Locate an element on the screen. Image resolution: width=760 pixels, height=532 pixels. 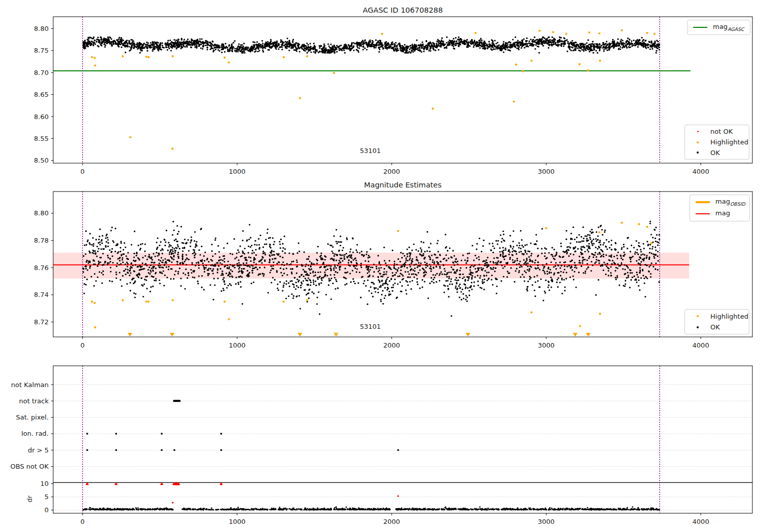
red-dot-icon is located at coordinates (698, 132).